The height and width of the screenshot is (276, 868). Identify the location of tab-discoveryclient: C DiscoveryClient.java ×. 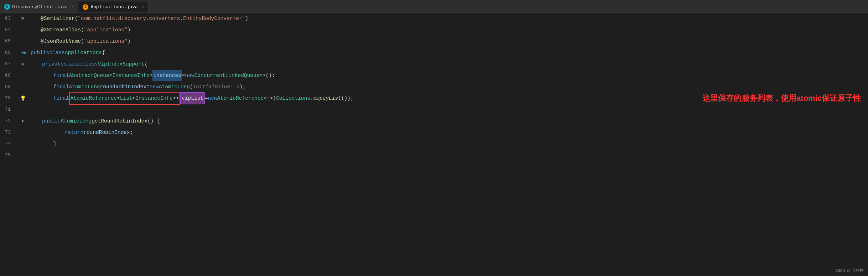
(39, 7).